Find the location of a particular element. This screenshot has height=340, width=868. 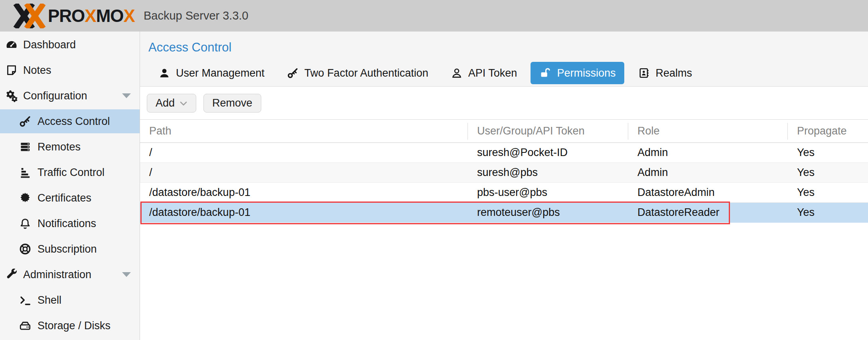

user-outline-icon is located at coordinates (457, 73).